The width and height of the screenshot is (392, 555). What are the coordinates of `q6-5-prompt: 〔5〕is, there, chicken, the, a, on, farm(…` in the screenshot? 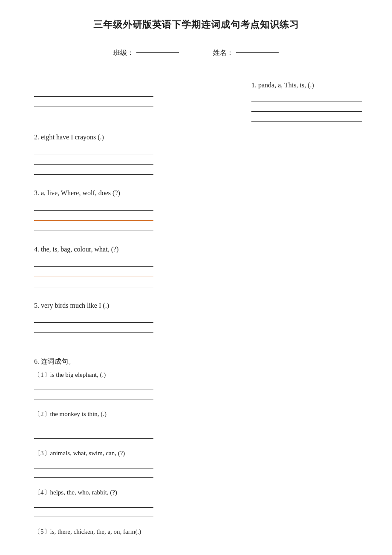 It's located at (136, 532).